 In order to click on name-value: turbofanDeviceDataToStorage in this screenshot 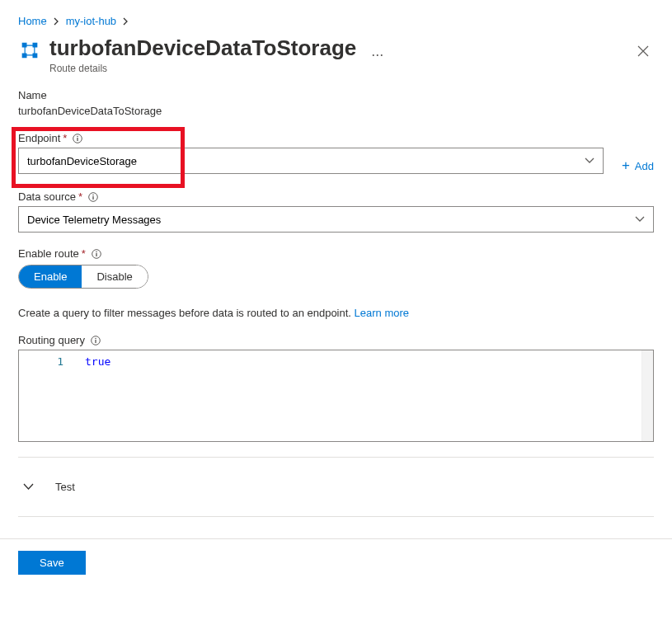, I will do `click(336, 110)`.